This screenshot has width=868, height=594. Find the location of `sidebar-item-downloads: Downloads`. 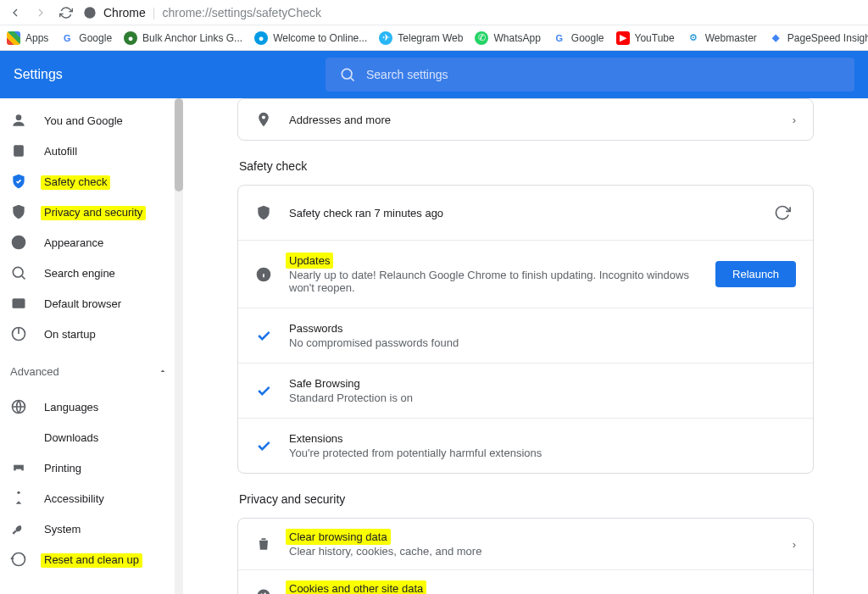

sidebar-item-downloads: Downloads is located at coordinates (92, 437).